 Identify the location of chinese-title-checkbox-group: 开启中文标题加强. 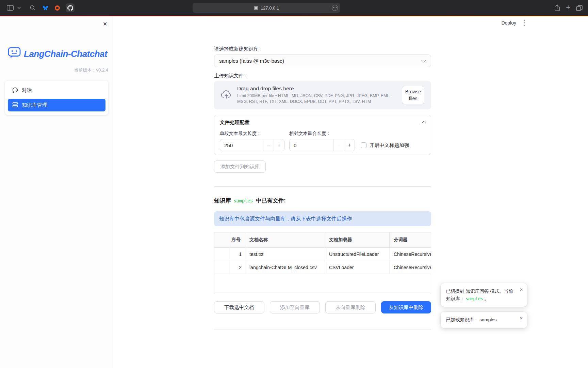
(385, 145).